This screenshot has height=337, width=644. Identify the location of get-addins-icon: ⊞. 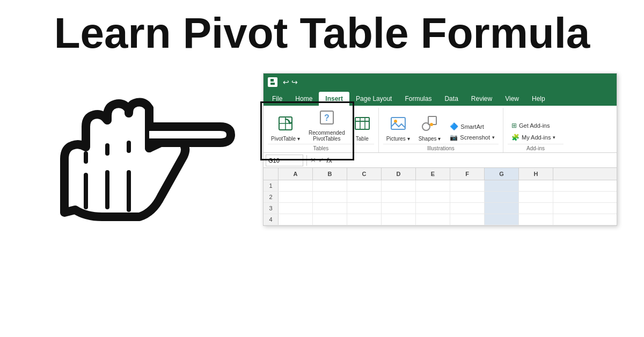
(514, 126).